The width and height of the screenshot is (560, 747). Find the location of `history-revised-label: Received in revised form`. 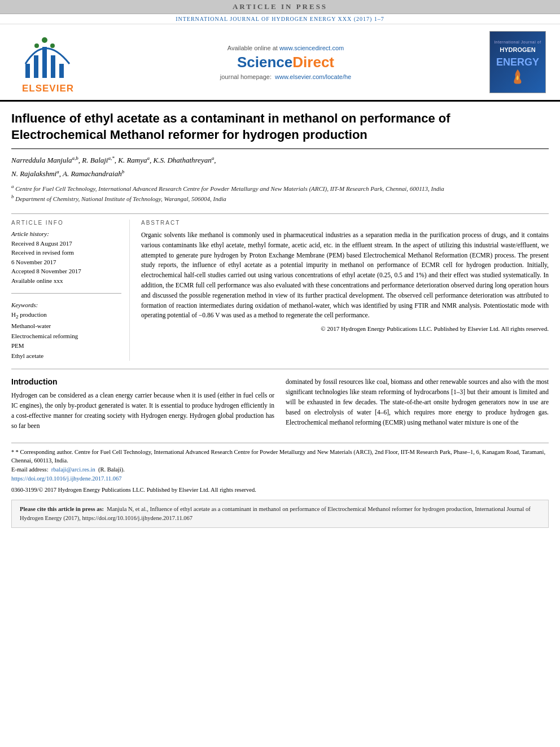

history-revised-label: Received in revised form is located at coordinates (67, 253).